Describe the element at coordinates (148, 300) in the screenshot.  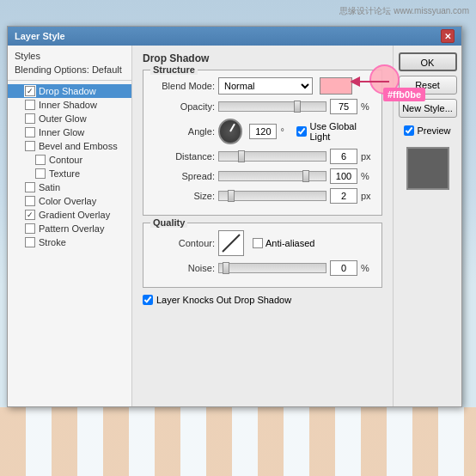
I see `layer-knocks-checkbox` at that location.